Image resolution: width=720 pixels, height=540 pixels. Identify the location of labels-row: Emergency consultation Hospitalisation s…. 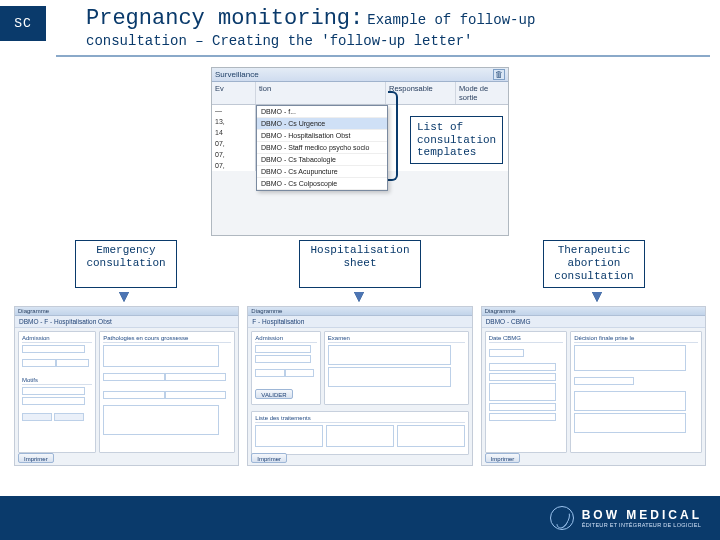
(360, 264).